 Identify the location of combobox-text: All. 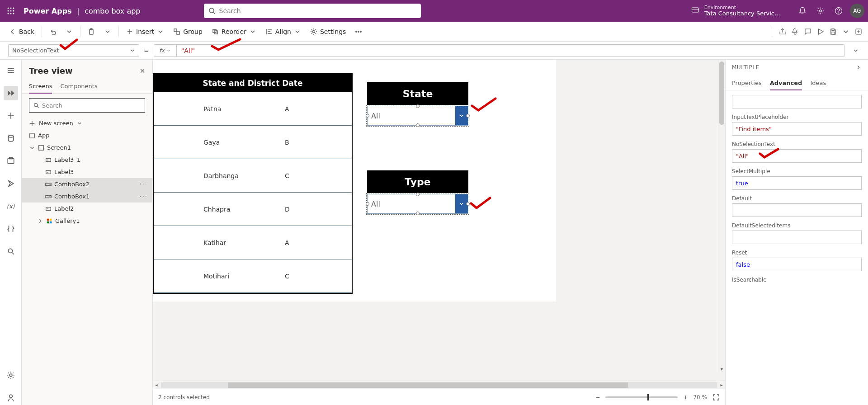
(411, 204).